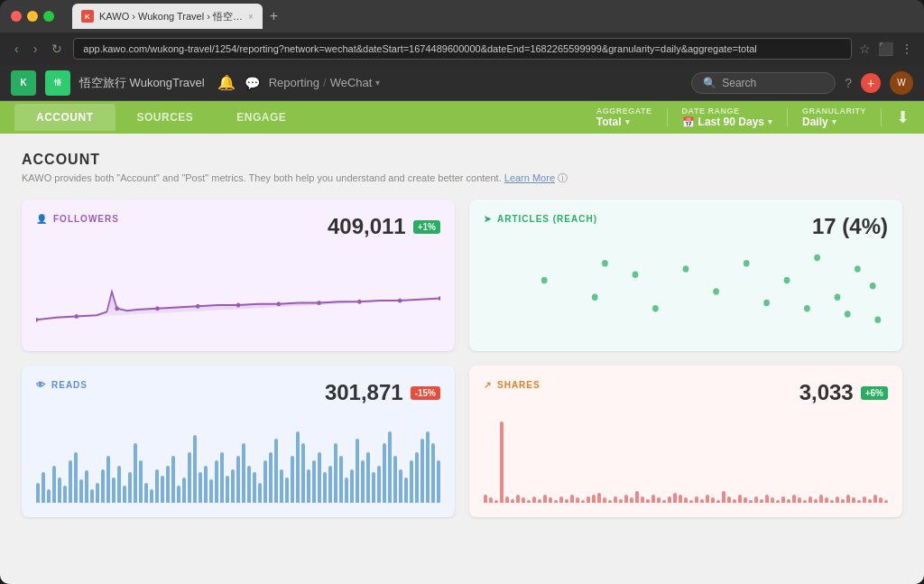 This screenshot has height=584, width=924. What do you see at coordinates (624, 117) in the screenshot?
I see `aggregate-control: AGGREGATE Total ▾` at bounding box center [624, 117].